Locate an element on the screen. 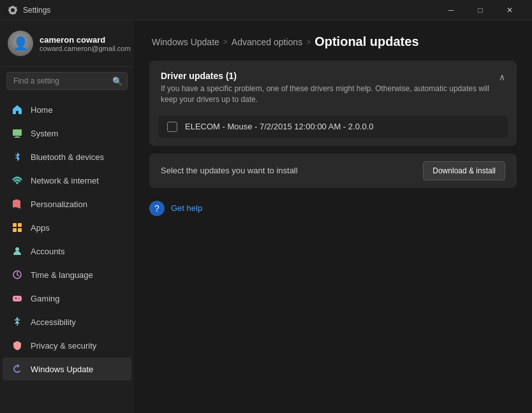 This screenshot has height=413, width=532. sidebar-item-label-accounts: Accounts is located at coordinates (47, 251).